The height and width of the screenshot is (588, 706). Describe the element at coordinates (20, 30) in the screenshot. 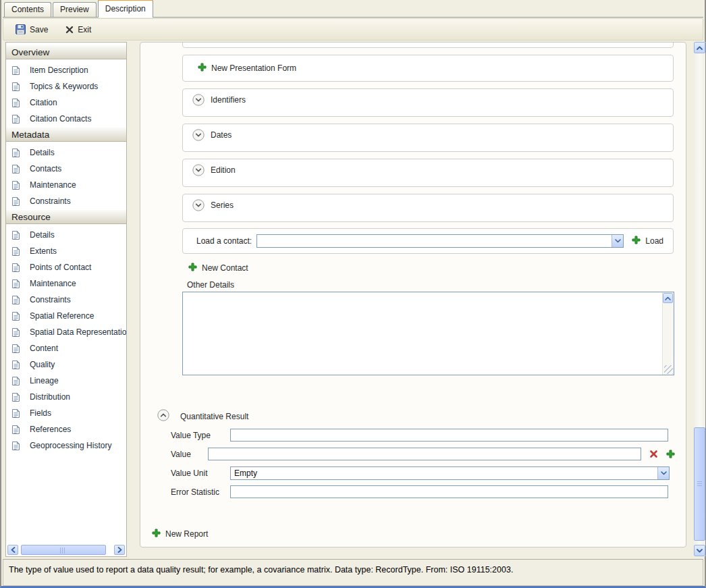

I see `save-icon` at that location.